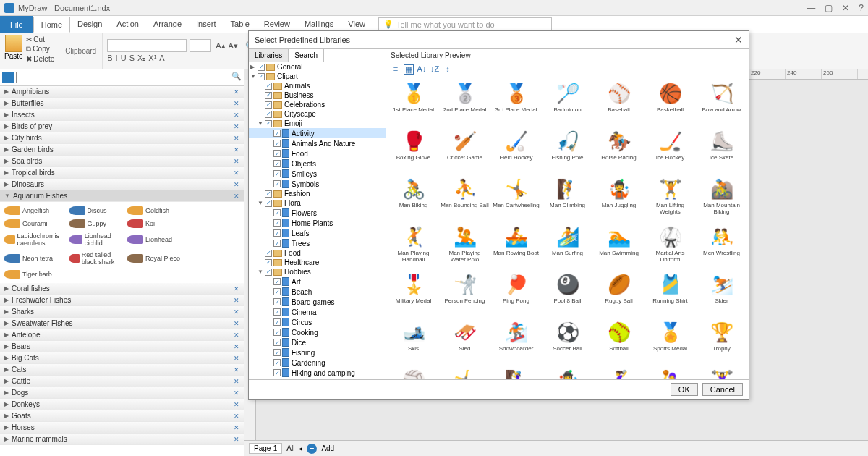 This screenshot has width=868, height=456. Describe the element at coordinates (567, 342) in the screenshot. I see `library-item: ⚽Soccer Ball` at that location.